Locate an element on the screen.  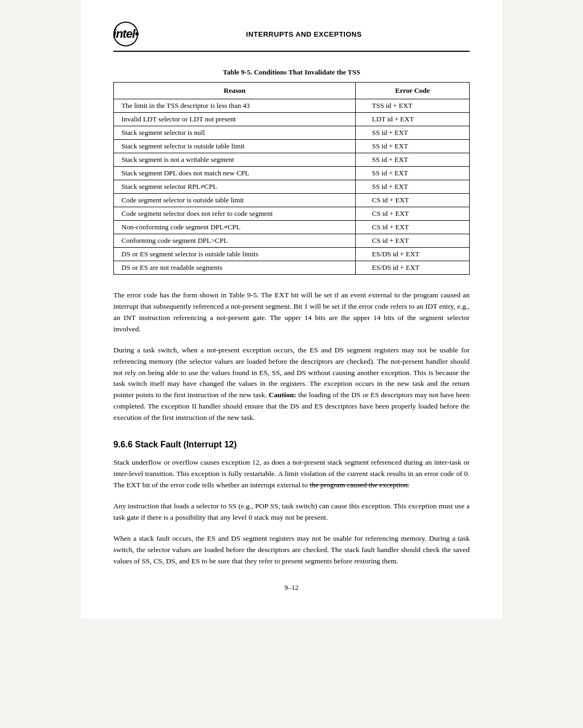
table-row: Invalid LDT selector or LDT not presentL… is located at coordinates (292, 120).